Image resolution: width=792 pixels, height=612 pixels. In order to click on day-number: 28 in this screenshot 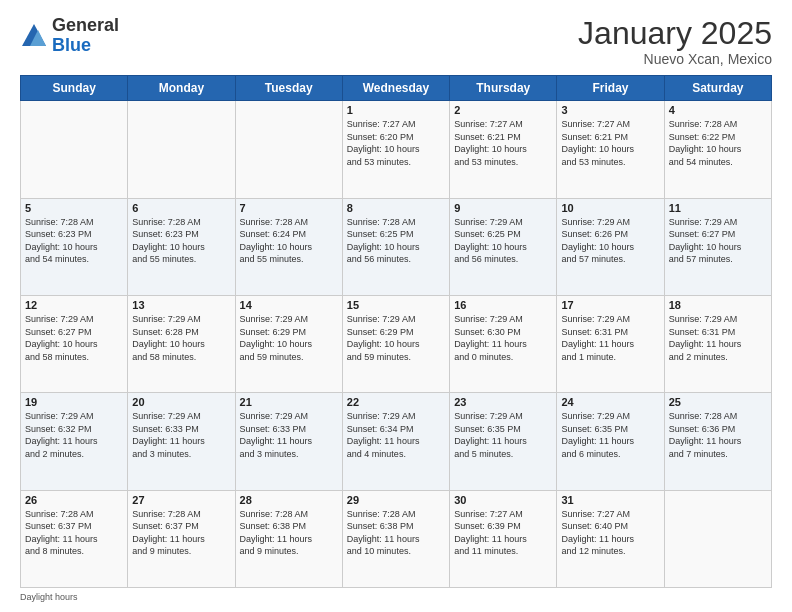, I will do `click(289, 500)`.